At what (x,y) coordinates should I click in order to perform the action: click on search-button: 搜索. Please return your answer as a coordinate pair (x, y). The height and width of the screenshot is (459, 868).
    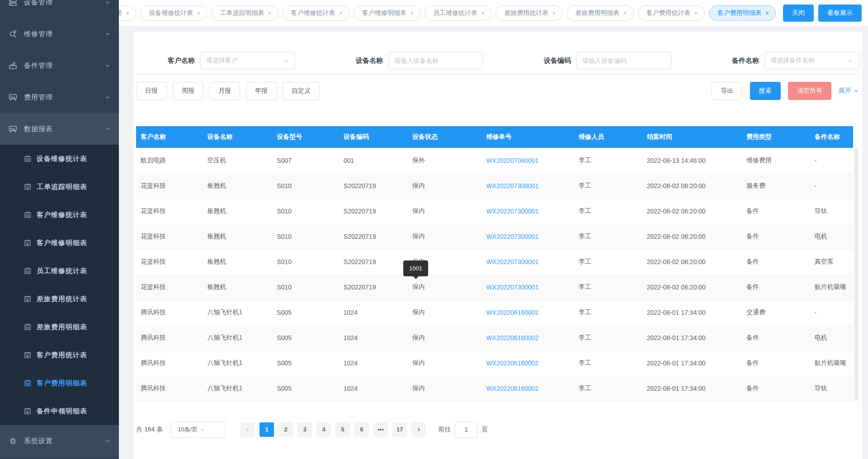
    Looking at the image, I should click on (765, 91).